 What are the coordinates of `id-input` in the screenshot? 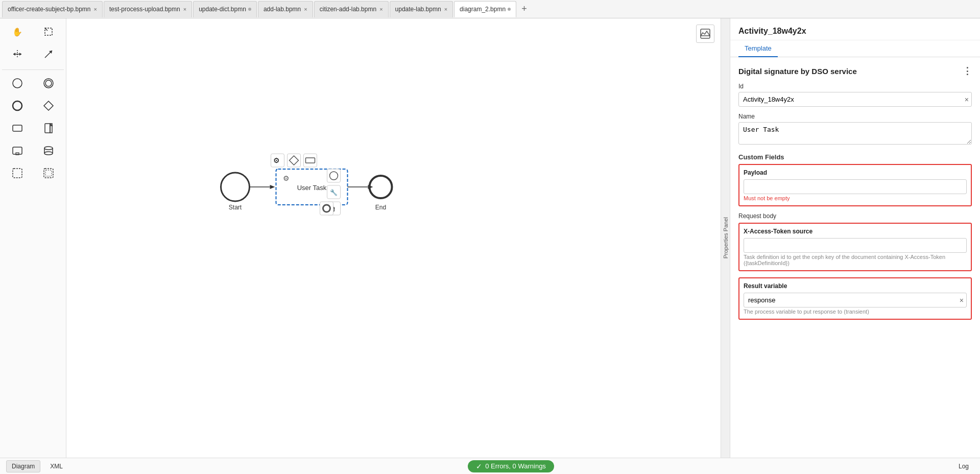 It's located at (855, 99).